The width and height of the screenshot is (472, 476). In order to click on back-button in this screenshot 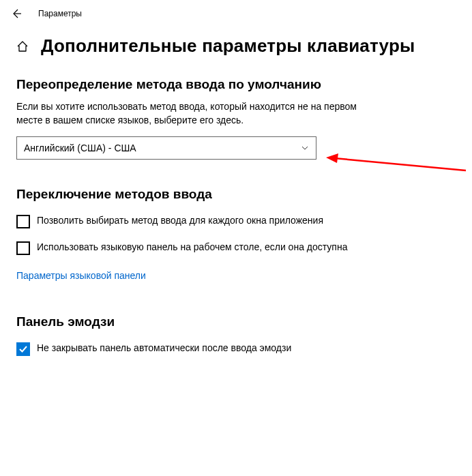, I will do `click(16, 14)`.